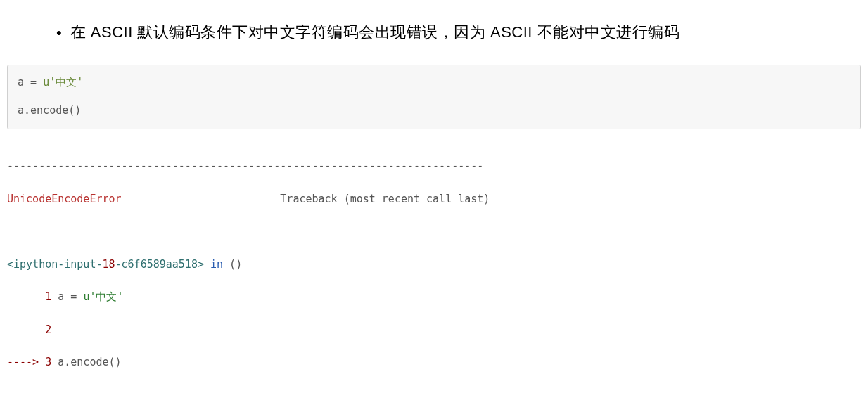 The width and height of the screenshot is (868, 393). Describe the element at coordinates (434, 264) in the screenshot. I see `output-input-ref: <ipython-input-18-c6f6589aa518> in ()` at that location.